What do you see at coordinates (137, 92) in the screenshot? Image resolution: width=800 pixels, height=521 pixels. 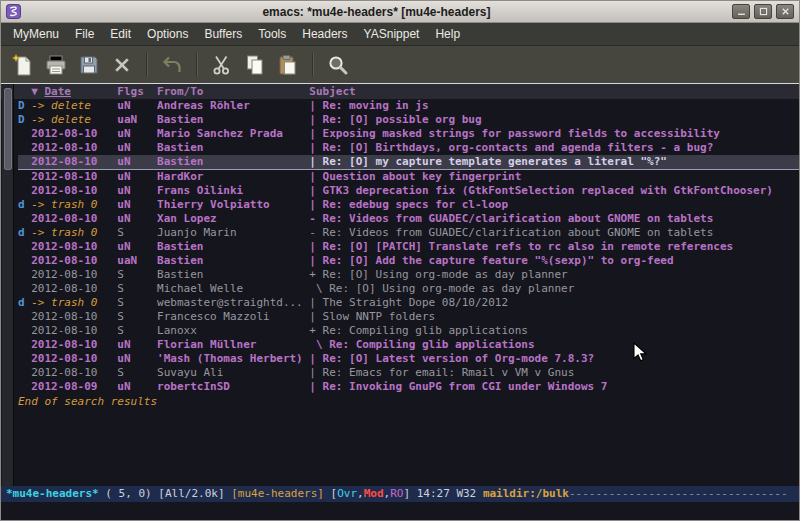 I see `header-flags-cell: Flgs` at bounding box center [137, 92].